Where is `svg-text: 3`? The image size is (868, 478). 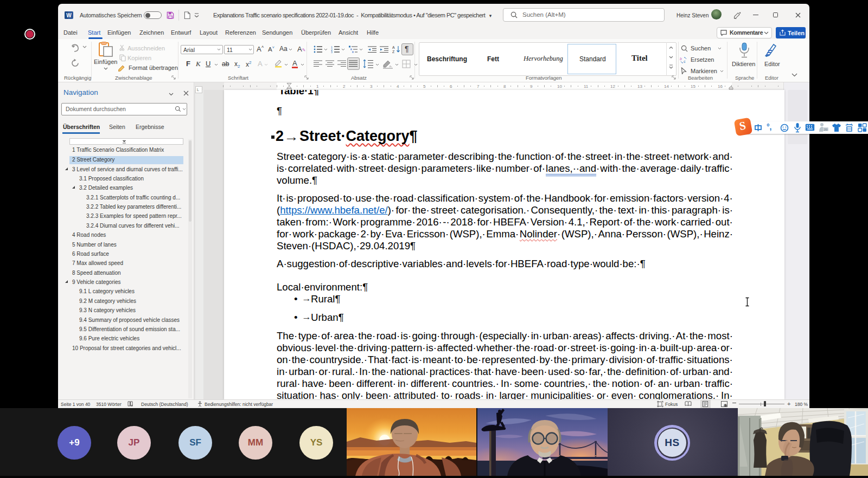 svg-text: 3 is located at coordinates (332, 52).